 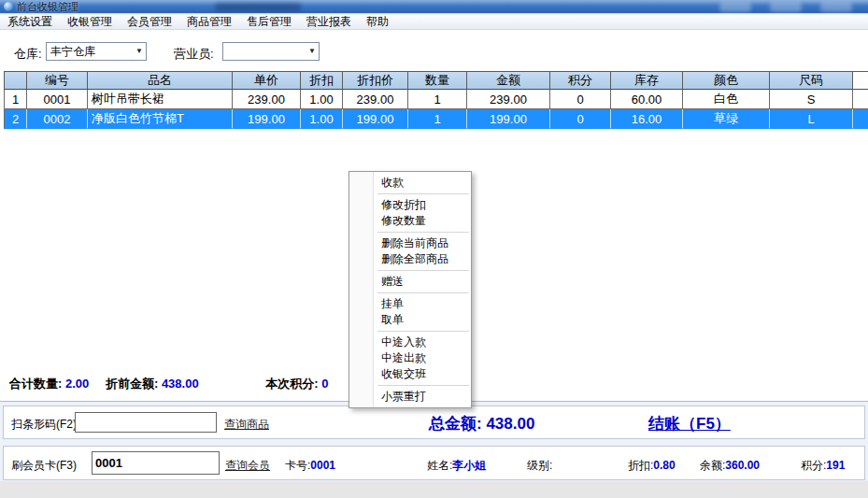 I want to click on menu-cashier-mgmt: 收银管理, so click(x=90, y=22).